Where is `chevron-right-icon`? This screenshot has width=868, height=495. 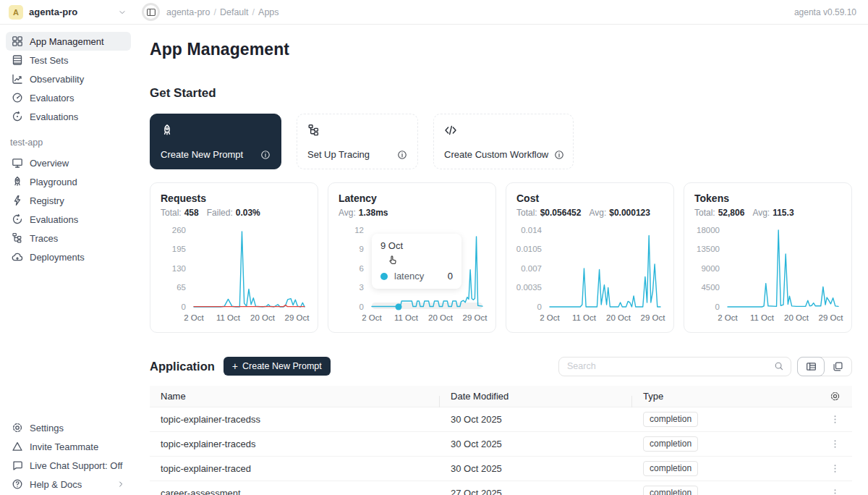 chevron-right-icon is located at coordinates (121, 484).